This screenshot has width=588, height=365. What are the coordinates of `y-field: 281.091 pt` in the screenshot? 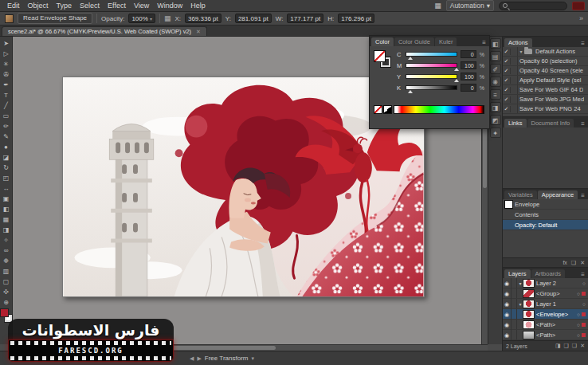 It's located at (253, 18).